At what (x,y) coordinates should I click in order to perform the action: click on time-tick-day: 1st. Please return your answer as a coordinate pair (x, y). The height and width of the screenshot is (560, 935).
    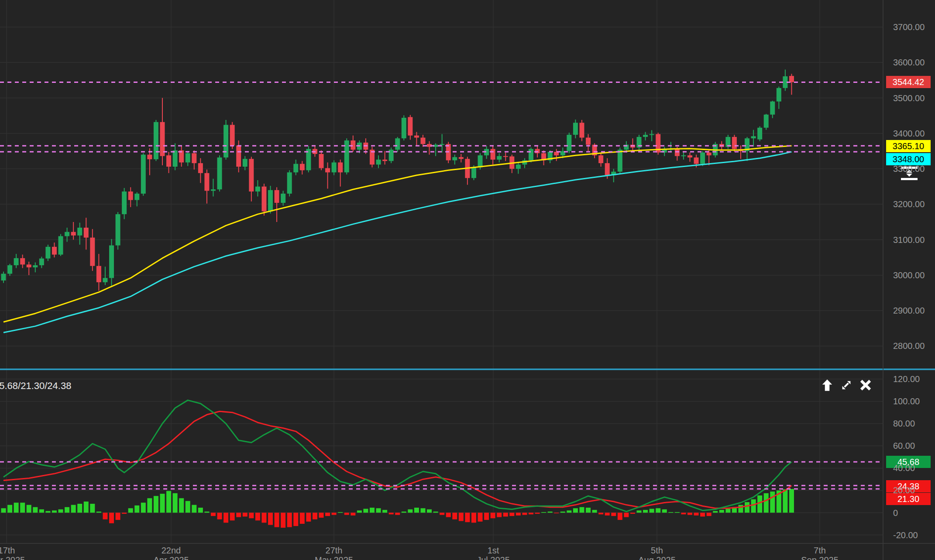
    Looking at the image, I should click on (493, 550).